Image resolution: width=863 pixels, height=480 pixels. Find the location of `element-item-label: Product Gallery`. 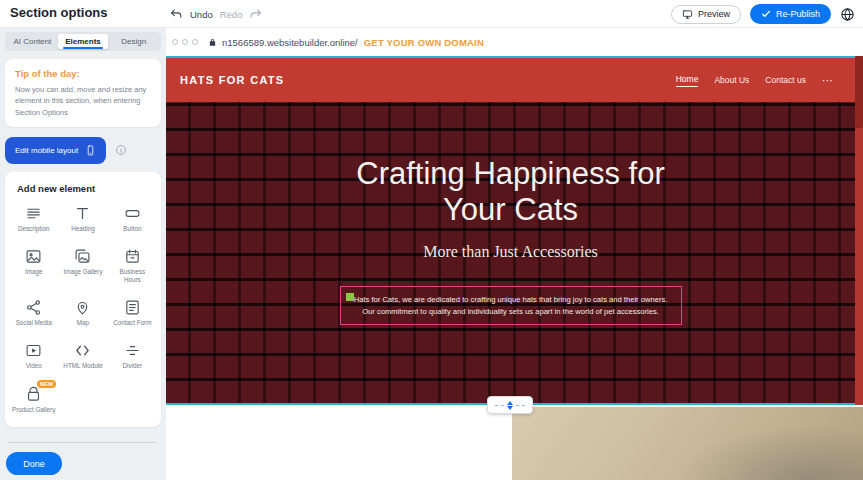

element-item-label: Product Gallery is located at coordinates (34, 410).